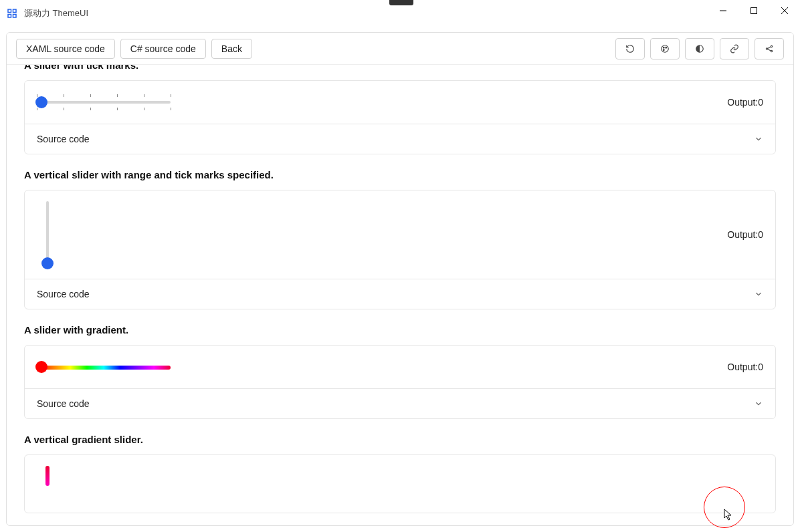 This screenshot has width=800, height=532. What do you see at coordinates (630, 49) in the screenshot?
I see `refresh-button` at bounding box center [630, 49].